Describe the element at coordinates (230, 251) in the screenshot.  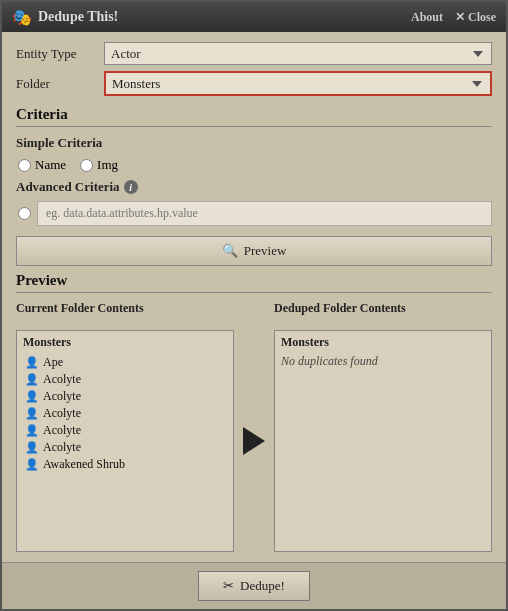
I see `search-icon: 🔍` at that location.